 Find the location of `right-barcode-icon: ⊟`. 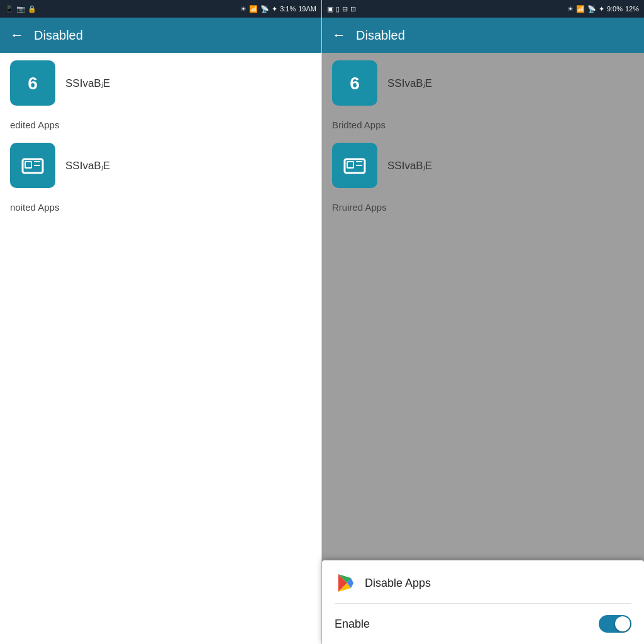

right-barcode-icon: ⊟ is located at coordinates (345, 9).